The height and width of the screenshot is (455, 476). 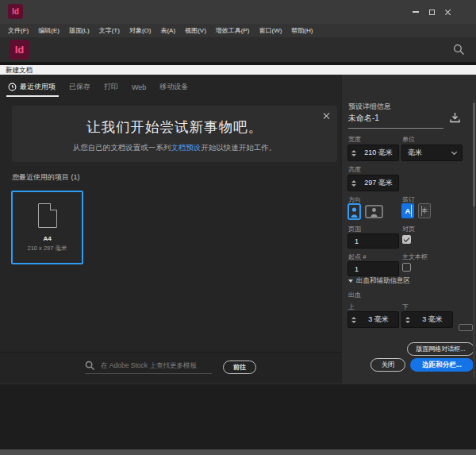 I want to click on pages-input: 1, so click(x=373, y=241).